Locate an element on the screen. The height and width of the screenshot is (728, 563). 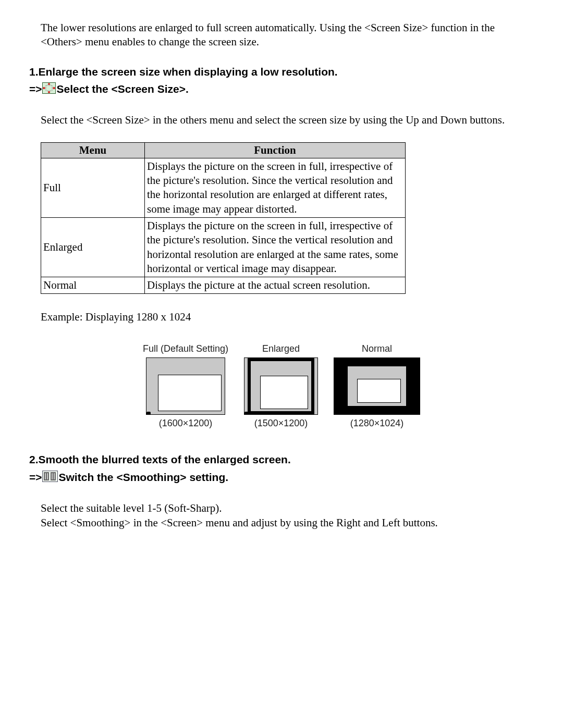
section-1-body: Select the <Screen Size> in the others m… is located at coordinates (282, 120).